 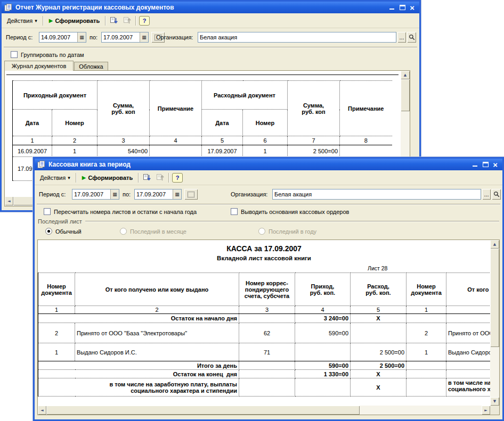 What do you see at coordinates (53, 178) in the screenshot?
I see `actions-label: Действия` at bounding box center [53, 178].